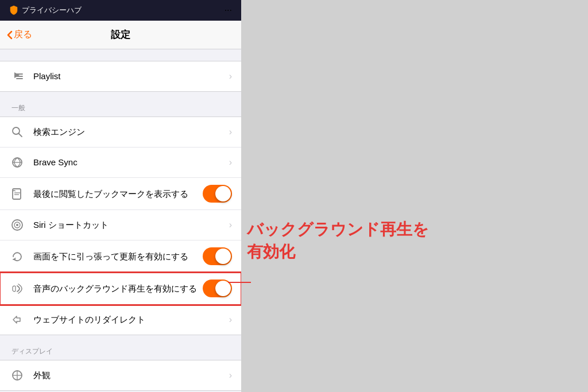 This screenshot has width=588, height=392. I want to click on brave-sync-chevron-icon: ›, so click(231, 162).